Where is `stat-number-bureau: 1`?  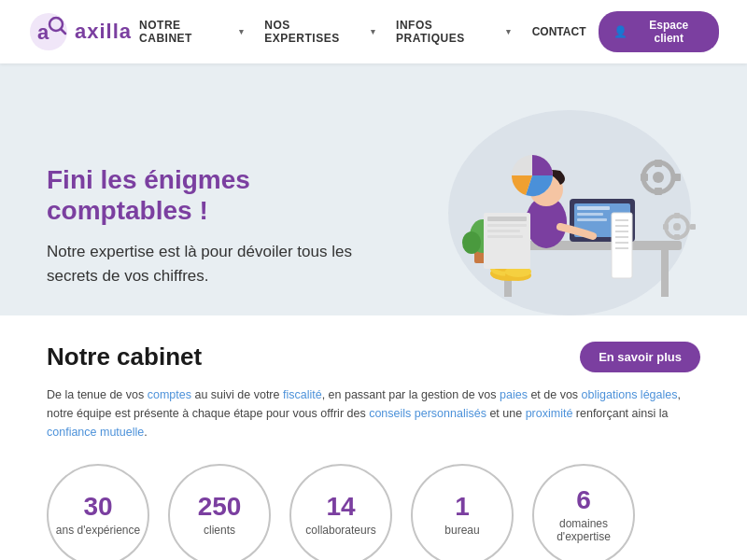 stat-number-bureau: 1 is located at coordinates (462, 507).